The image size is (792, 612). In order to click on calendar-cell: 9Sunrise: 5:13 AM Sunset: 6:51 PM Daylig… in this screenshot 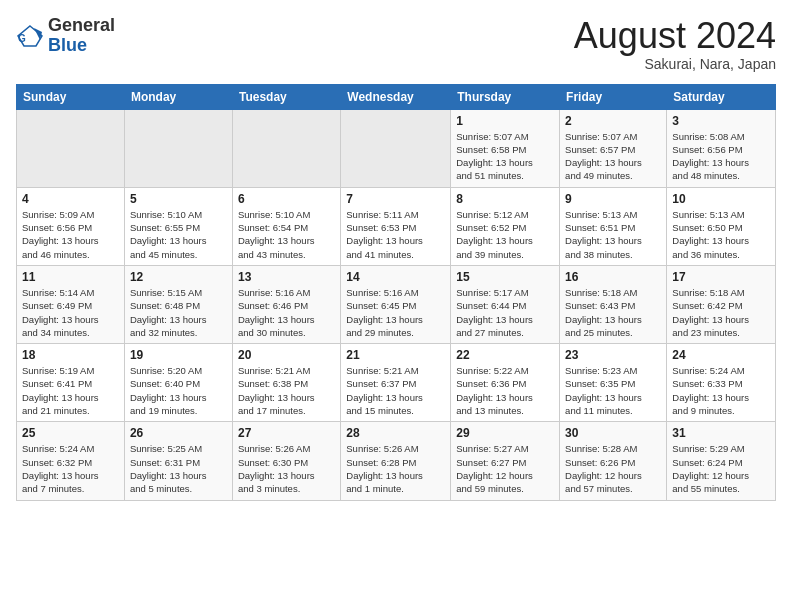, I will do `click(614, 226)`.